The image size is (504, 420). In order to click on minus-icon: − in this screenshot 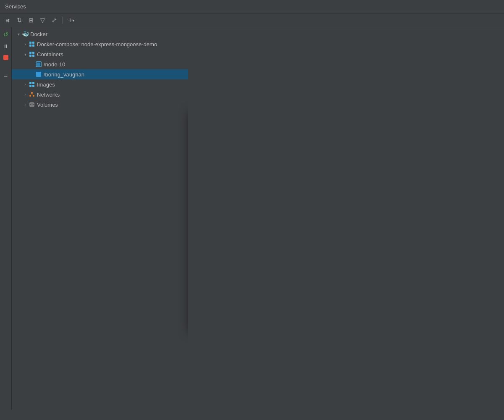, I will do `click(6, 76)`.